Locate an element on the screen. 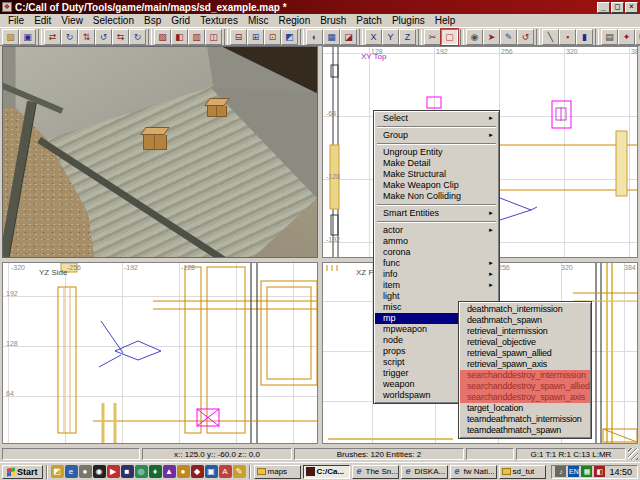  quicklaunch-icon-1: ◩ is located at coordinates (58, 472).